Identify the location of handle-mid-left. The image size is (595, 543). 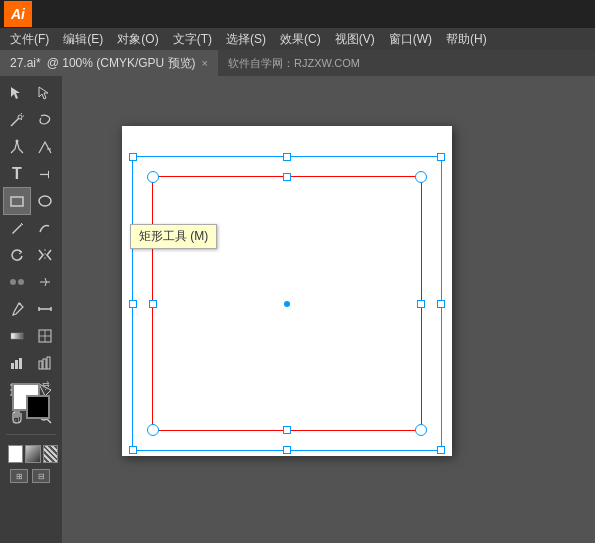
(133, 304).